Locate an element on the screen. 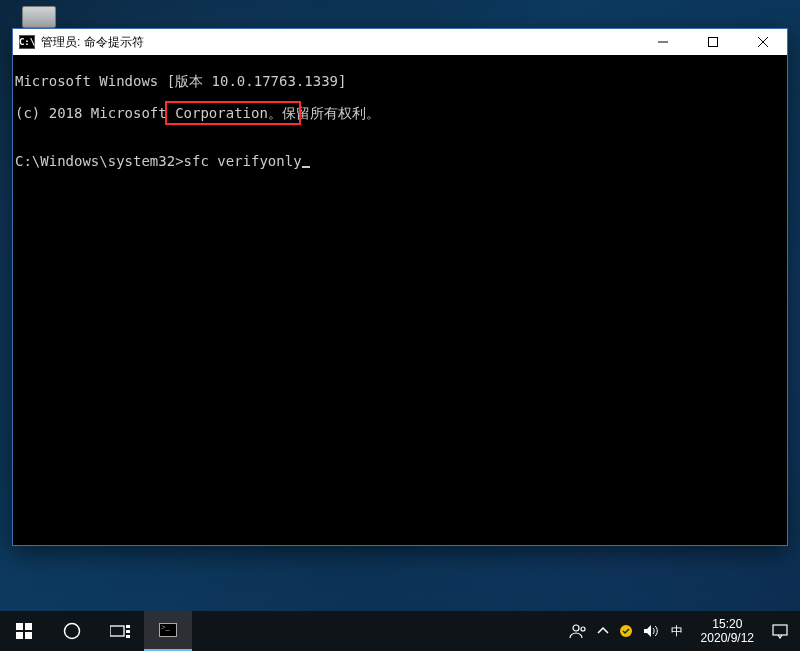 The width and height of the screenshot is (800, 651). chevron-up-icon is located at coordinates (603, 631).